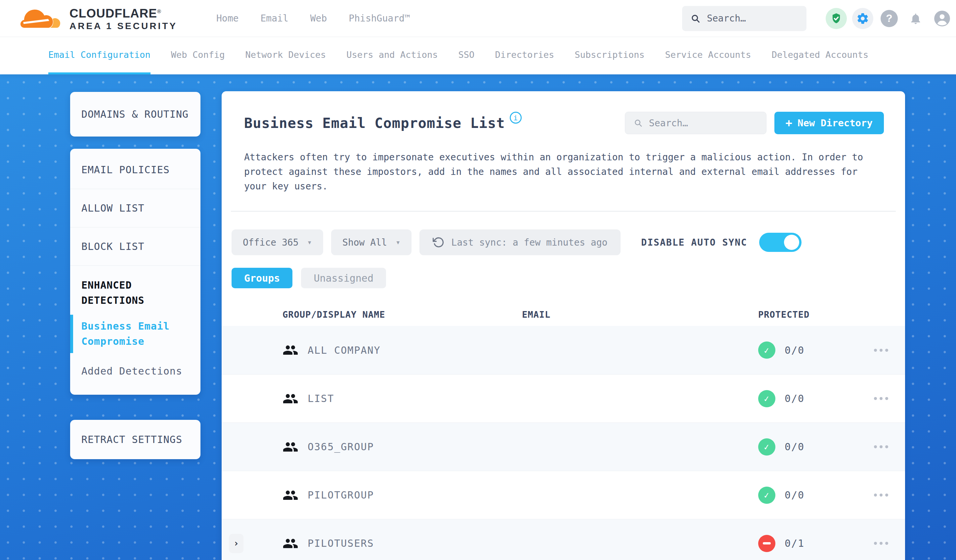  What do you see at coordinates (198, 56) in the screenshot?
I see `subnav-web-config: Web Config` at bounding box center [198, 56].